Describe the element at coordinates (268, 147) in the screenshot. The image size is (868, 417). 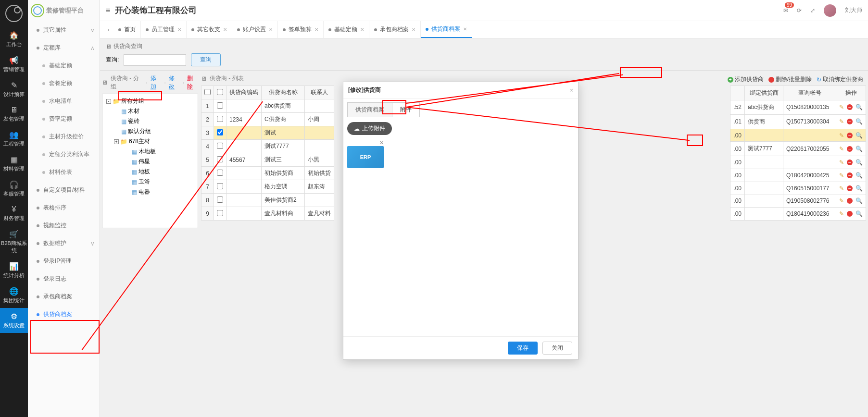
I see `table-row: 4测试7777` at that location.